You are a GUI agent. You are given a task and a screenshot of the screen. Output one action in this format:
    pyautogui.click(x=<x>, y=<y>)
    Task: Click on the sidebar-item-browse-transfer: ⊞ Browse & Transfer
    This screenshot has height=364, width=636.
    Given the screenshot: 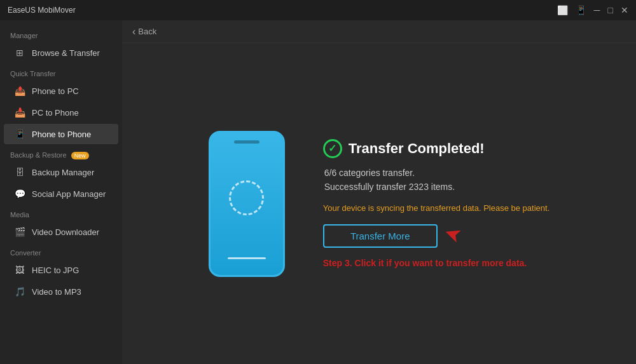 What is the action you would take?
    pyautogui.click(x=61, y=53)
    